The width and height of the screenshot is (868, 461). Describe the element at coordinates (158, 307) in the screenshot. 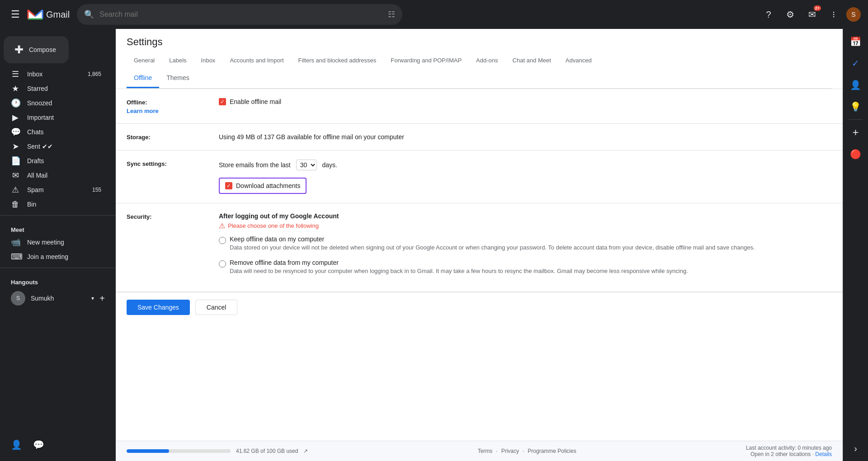

I see `save-button: Save Changes` at that location.